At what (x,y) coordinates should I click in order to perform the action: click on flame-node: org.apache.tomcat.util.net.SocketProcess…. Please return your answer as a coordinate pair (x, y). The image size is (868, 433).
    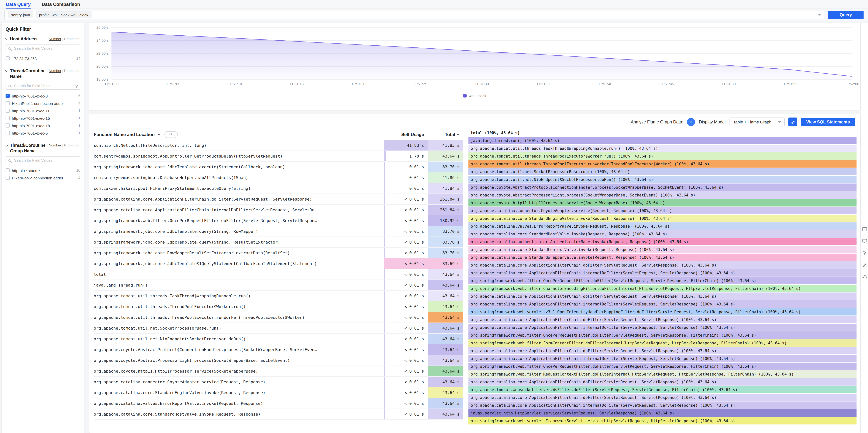
    Looking at the image, I should click on (662, 172).